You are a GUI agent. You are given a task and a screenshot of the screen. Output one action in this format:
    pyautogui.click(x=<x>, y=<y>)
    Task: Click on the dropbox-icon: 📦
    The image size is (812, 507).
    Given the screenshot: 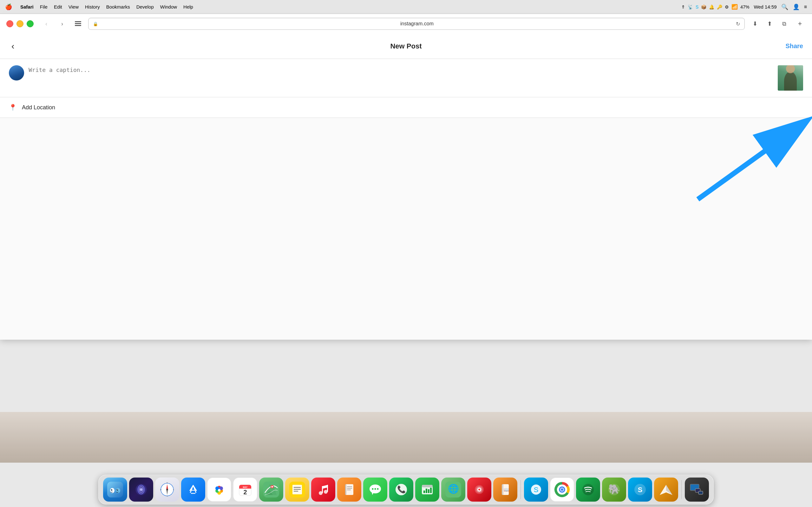 What is the action you would take?
    pyautogui.click(x=704, y=7)
    